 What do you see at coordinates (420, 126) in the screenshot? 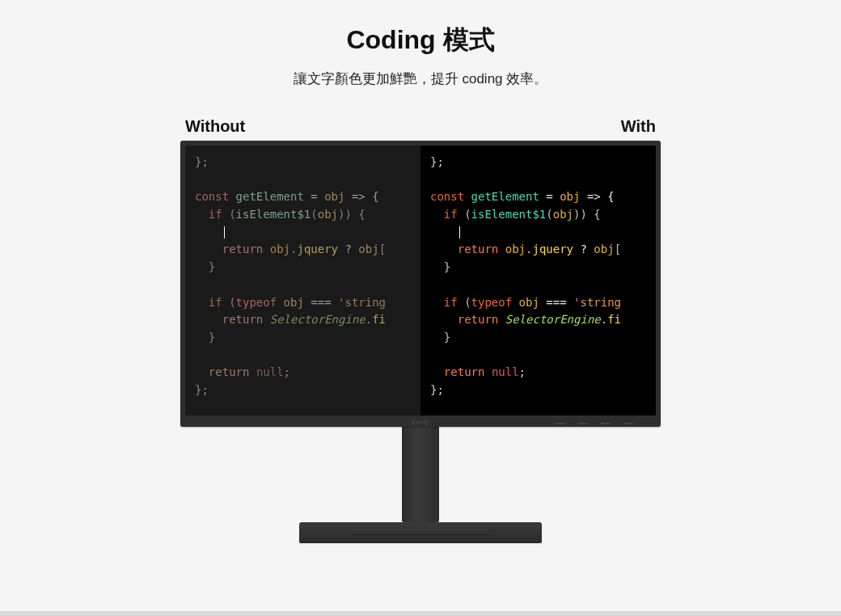
I see `comparison-labels: Without With` at bounding box center [420, 126].